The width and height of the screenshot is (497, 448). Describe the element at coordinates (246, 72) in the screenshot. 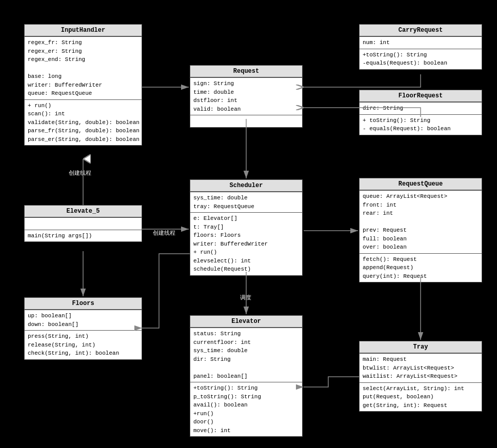

I see `class-title-request: Request` at that location.